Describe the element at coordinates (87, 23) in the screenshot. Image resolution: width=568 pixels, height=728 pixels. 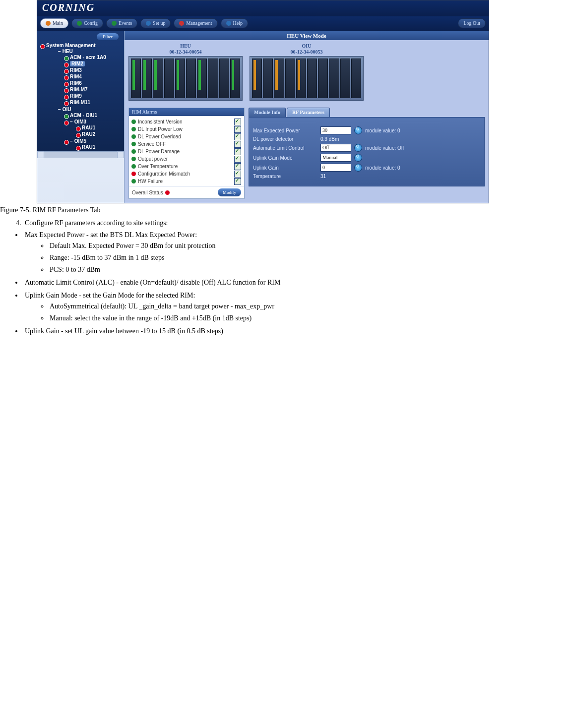
I see `menu-config: Config` at that location.